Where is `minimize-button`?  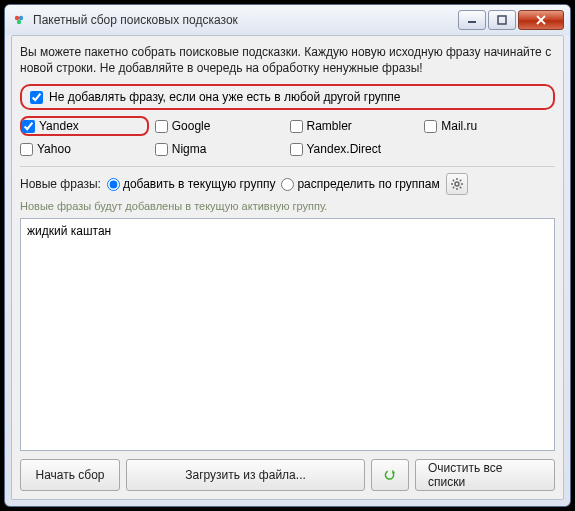
minimize-button is located at coordinates (472, 20).